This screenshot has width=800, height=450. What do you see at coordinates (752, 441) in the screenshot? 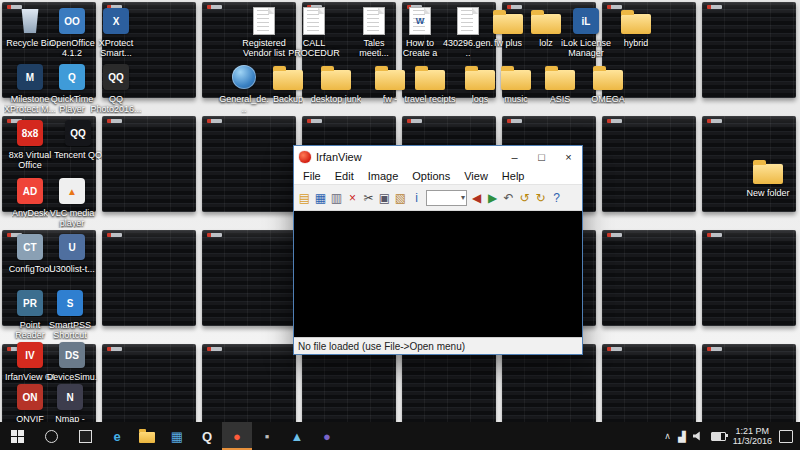
I see `clock-date: 11/3/2016` at bounding box center [752, 441].